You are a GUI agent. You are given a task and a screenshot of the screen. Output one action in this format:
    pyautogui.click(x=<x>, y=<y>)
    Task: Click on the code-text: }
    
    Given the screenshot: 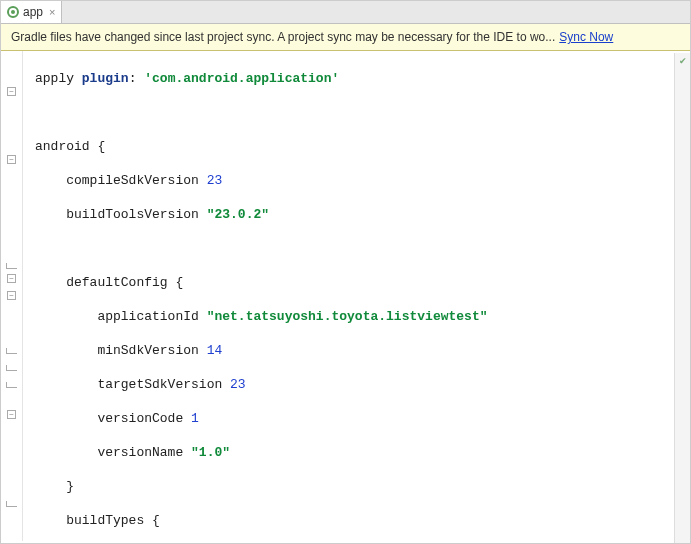 What is the action you would take?
    pyautogui.click(x=54, y=486)
    